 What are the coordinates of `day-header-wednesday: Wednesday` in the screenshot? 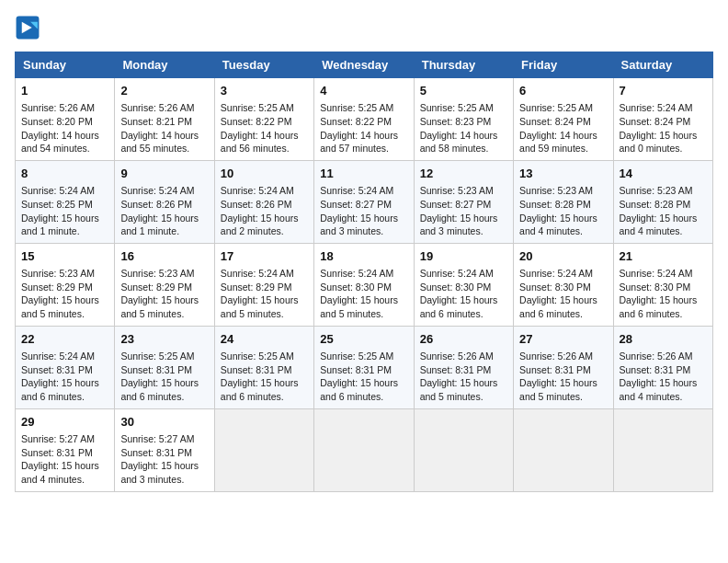 It's located at (364, 65).